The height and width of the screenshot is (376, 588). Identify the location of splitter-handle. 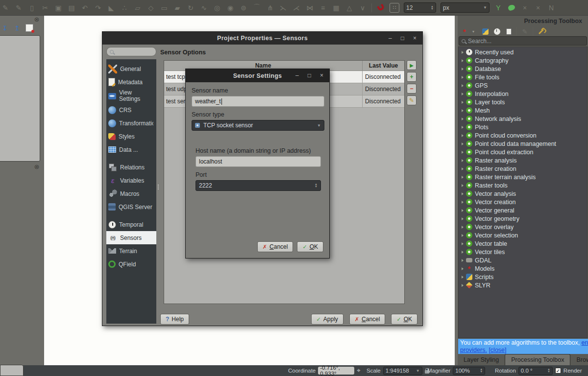
(158, 187).